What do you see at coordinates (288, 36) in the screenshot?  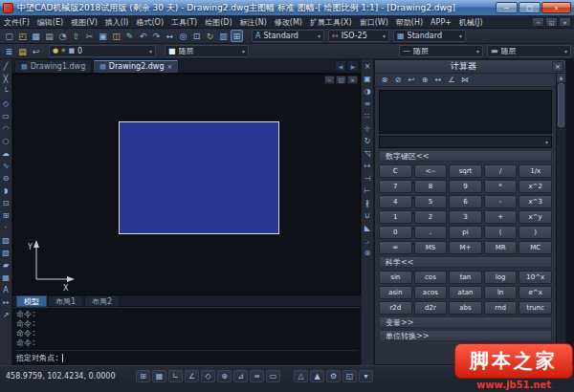 I see `text-style-combo: AStandard` at bounding box center [288, 36].